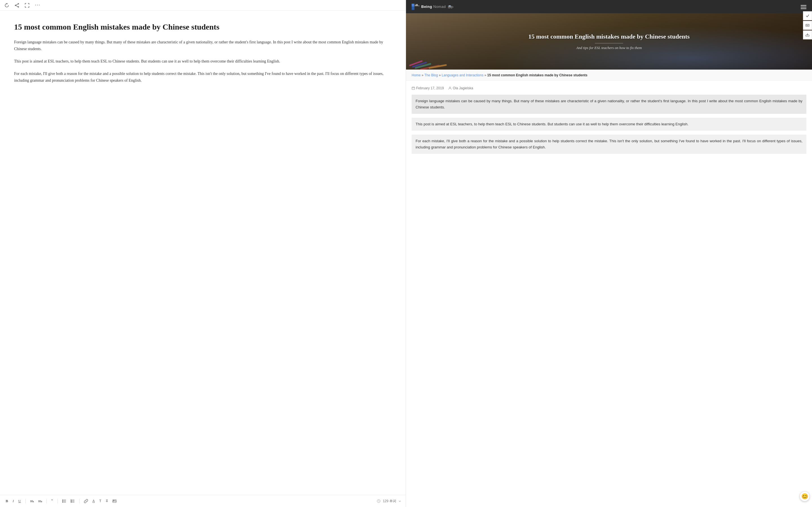 The width and height of the screenshot is (812, 507). I want to click on editor-paragraph-1: Foreign language mistakes can be caused …, so click(203, 46).